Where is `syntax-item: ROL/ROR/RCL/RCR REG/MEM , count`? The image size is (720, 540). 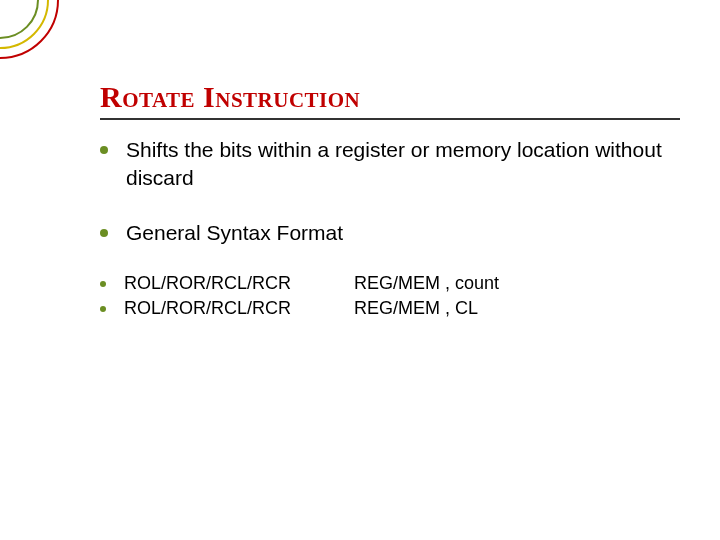
syntax-item: ROL/ROR/RCL/RCR REG/MEM , count is located at coordinates (390, 284).